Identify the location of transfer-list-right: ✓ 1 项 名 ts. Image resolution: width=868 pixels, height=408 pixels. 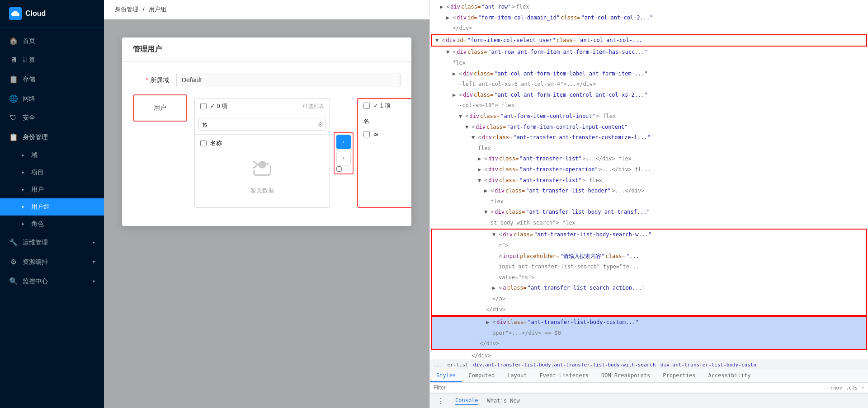
(384, 153).